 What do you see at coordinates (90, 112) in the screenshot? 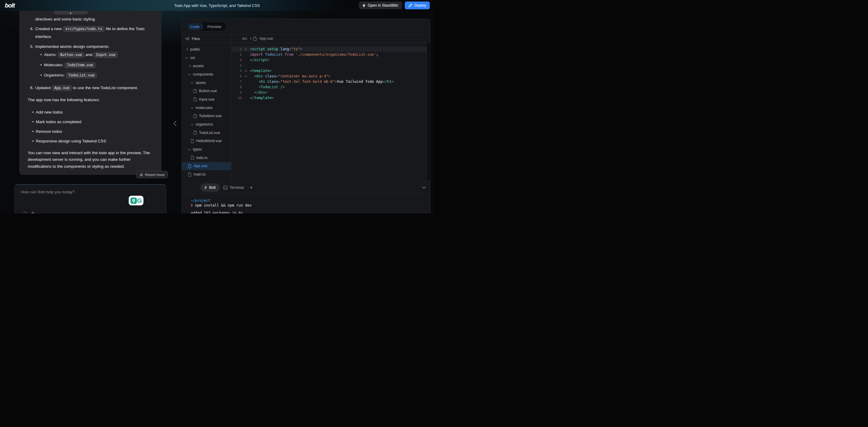
I see `message-feature-item: Add new todos` at bounding box center [90, 112].